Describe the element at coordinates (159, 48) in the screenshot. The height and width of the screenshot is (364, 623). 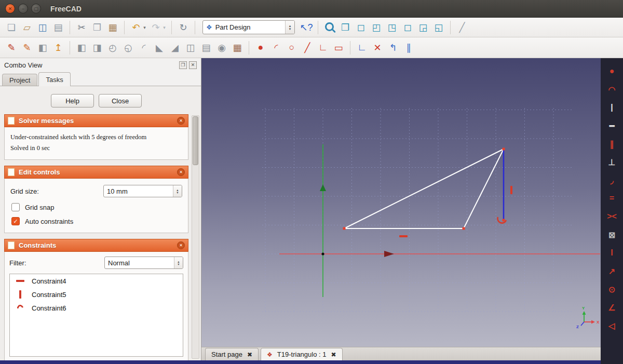
I see `chamfer-icon: ◣` at that location.